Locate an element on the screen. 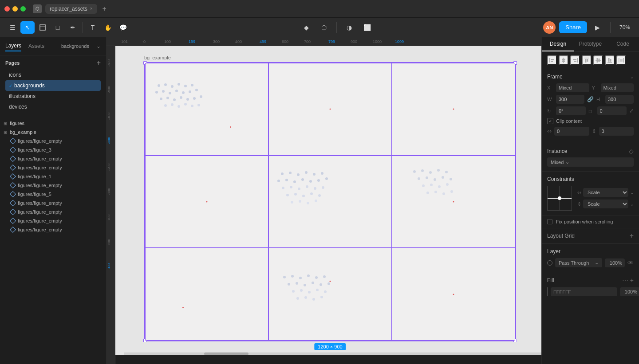 This screenshot has height=364, width=639. zoom-level: 70% is located at coordinates (625, 27).